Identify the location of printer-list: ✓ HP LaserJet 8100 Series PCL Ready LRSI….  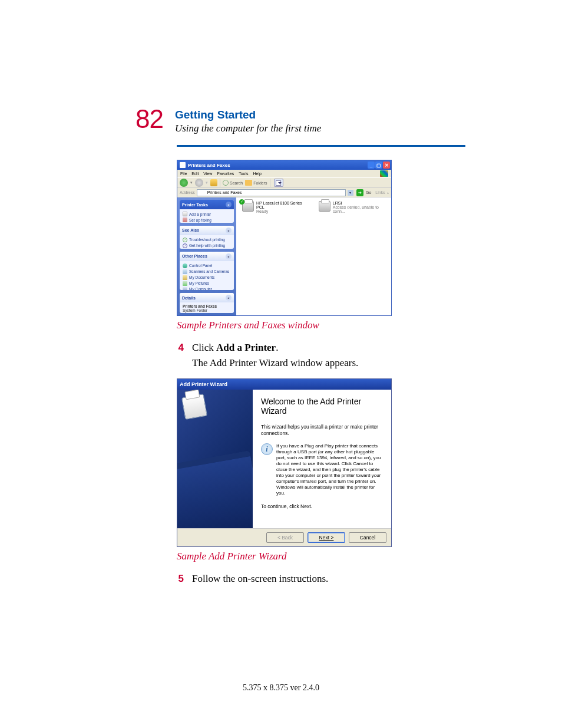
(313, 256).